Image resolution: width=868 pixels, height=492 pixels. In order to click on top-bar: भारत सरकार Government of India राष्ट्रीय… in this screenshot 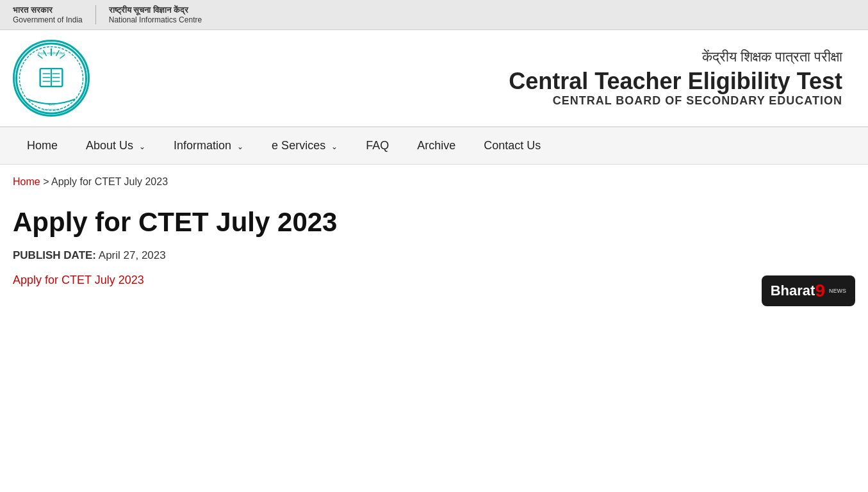, I will do `click(434, 15)`.